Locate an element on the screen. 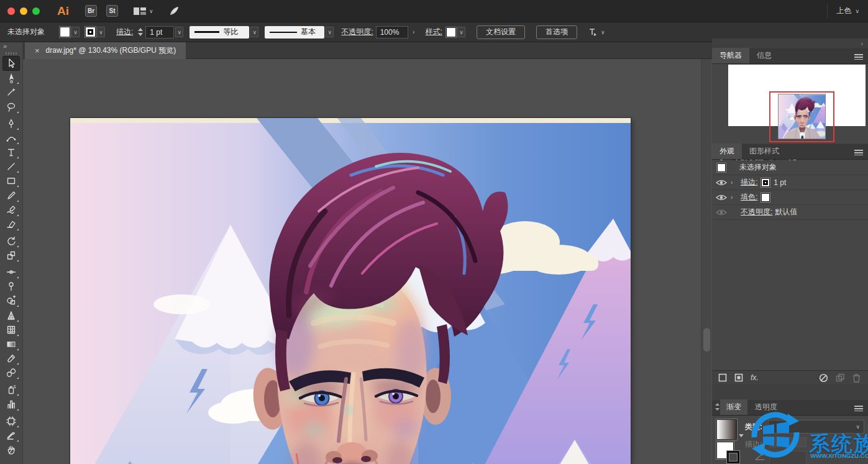 The image size is (868, 464). appearance-row-no-selection: 未选择对象 is located at coordinates (790, 168).